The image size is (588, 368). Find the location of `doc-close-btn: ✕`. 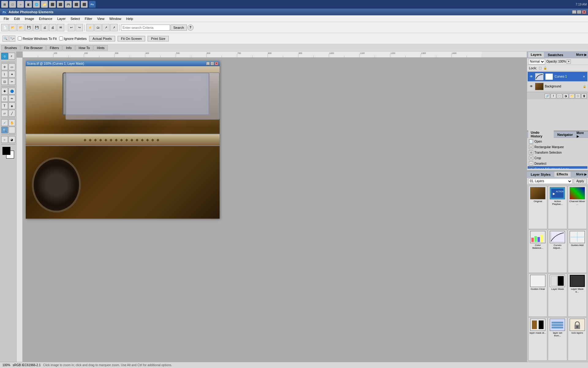

doc-close-btn: ✕ is located at coordinates (217, 63).